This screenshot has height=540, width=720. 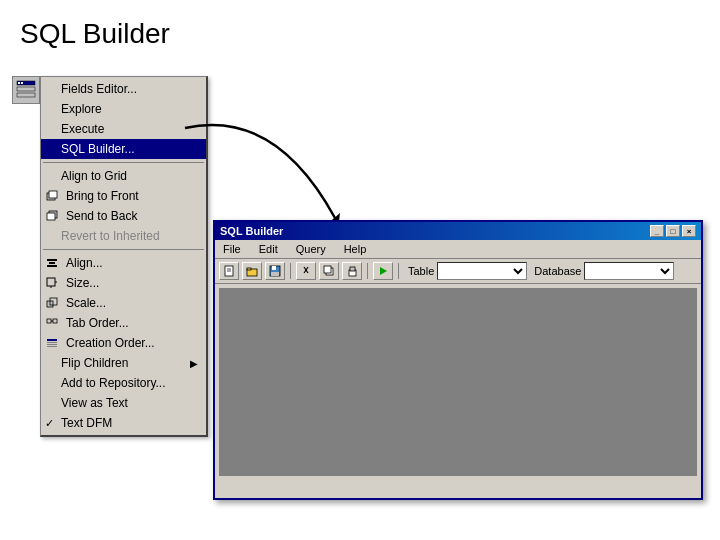 What do you see at coordinates (52, 303) in the screenshot?
I see `scale-icon` at bounding box center [52, 303].